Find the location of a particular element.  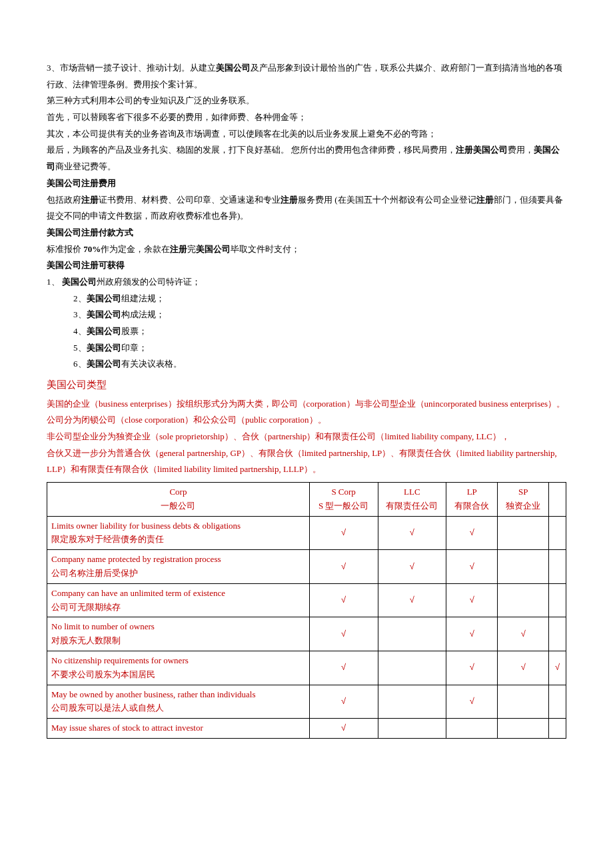

table-header-row: Corp 一般公司 S Corp S 型一般公司 LLC 有限责任公司 LP 有… is located at coordinates (306, 500).